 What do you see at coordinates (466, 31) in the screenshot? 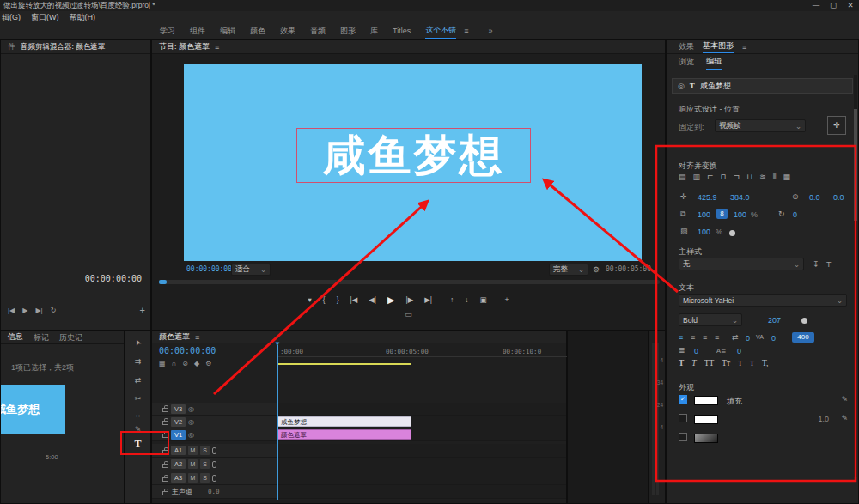
I see `workspace-menu-icon: ≡` at bounding box center [466, 31].